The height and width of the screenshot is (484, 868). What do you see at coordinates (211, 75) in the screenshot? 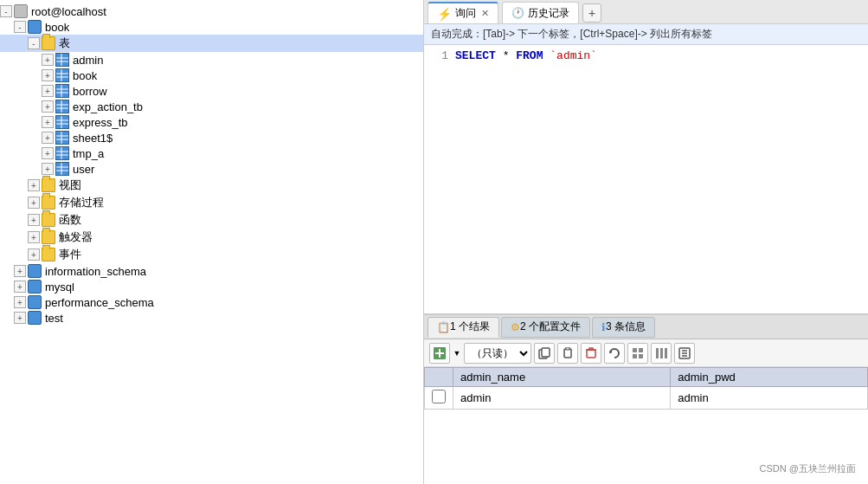
I see `tree-item-book-table: + book` at bounding box center [211, 75].